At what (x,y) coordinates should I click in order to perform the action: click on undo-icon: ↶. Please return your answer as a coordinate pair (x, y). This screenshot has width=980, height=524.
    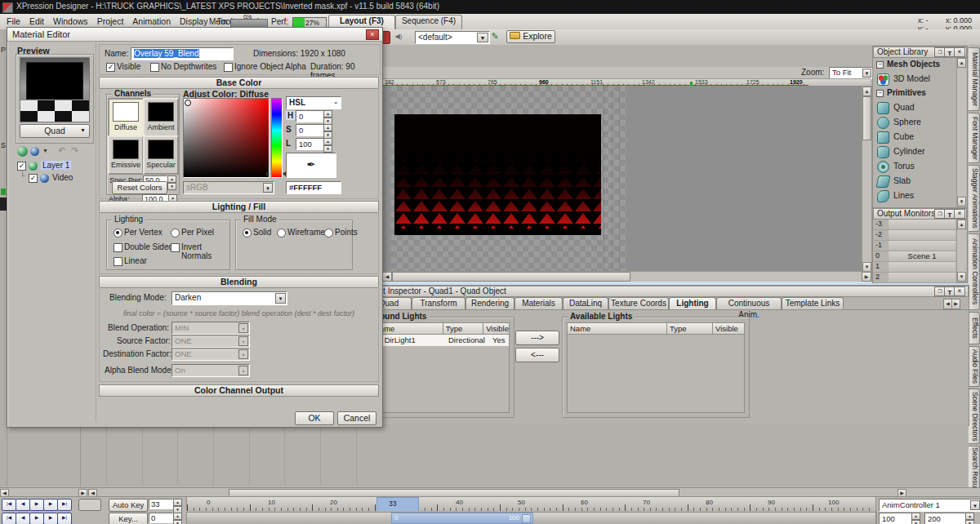
    Looking at the image, I should click on (62, 150).